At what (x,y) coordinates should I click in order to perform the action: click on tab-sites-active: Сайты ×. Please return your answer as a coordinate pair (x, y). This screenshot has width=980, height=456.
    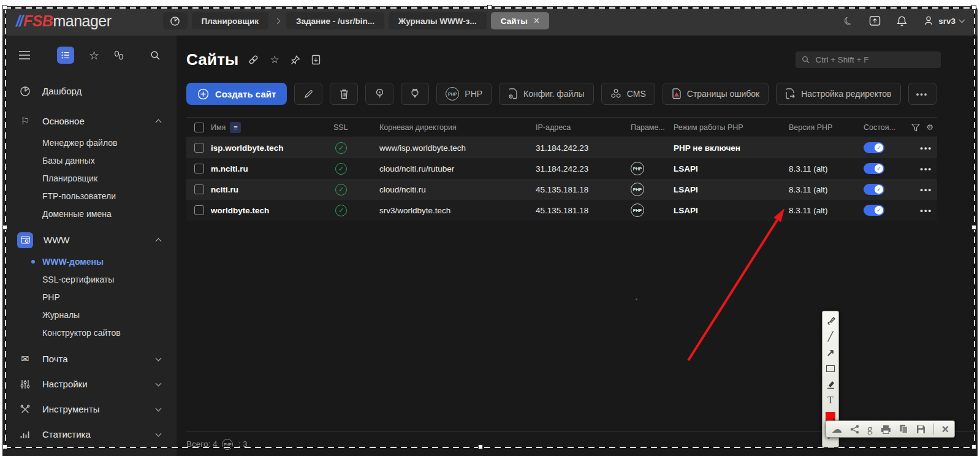
    Looking at the image, I should click on (520, 21).